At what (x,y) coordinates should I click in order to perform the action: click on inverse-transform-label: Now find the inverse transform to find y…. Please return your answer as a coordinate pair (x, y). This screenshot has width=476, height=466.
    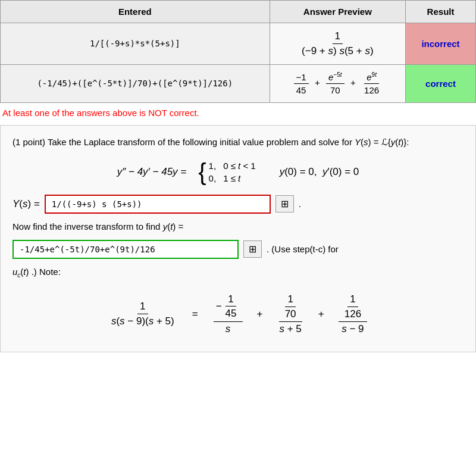
    Looking at the image, I should click on (238, 227).